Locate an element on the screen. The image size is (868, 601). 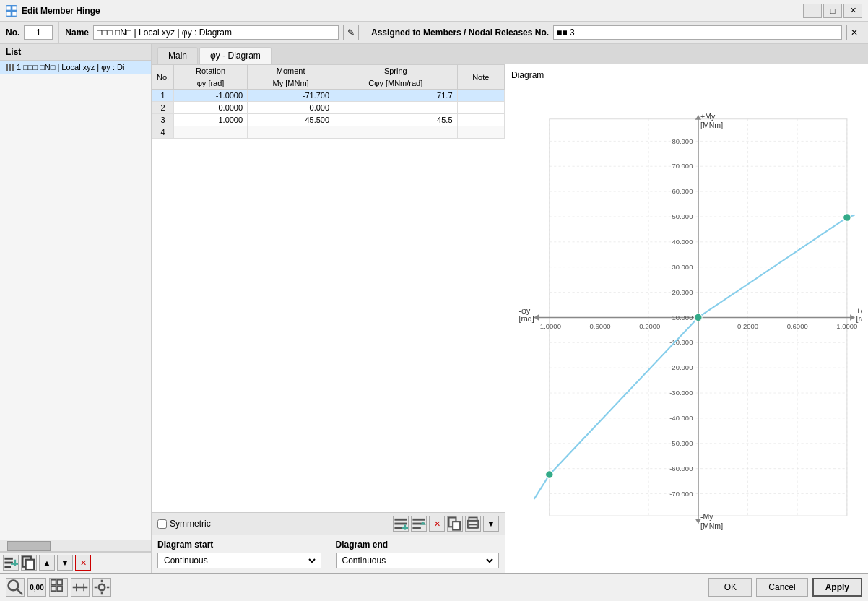
clear-assigned-button: ✕ is located at coordinates (854, 33).